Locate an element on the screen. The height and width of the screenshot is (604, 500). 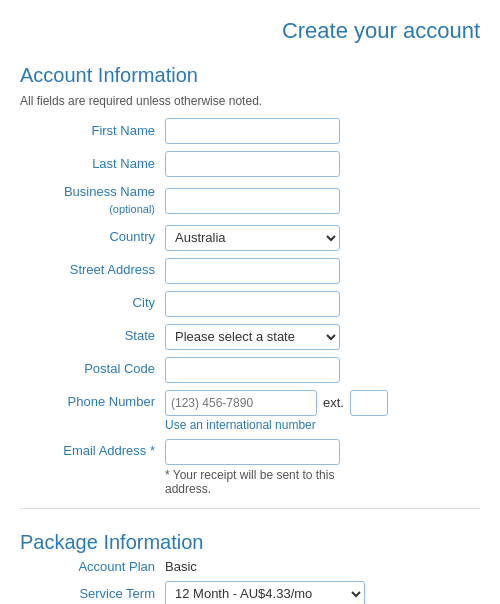
street-address-input is located at coordinates (252, 271).